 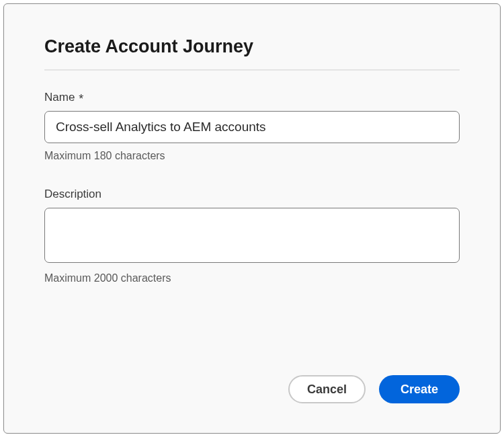 I want to click on description-helper-text: Maximum 2000 characters, so click(x=252, y=278).